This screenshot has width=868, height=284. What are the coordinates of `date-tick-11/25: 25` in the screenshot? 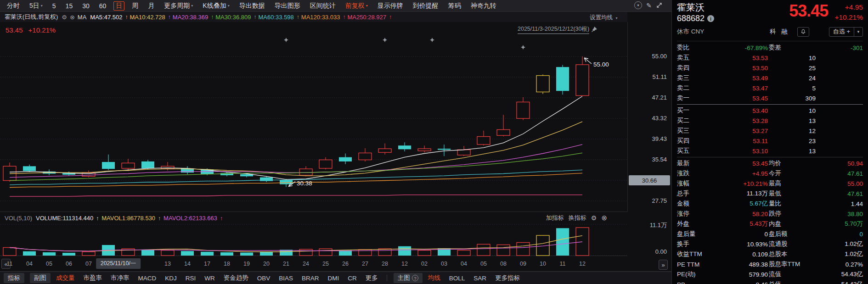 It's located at (326, 264).